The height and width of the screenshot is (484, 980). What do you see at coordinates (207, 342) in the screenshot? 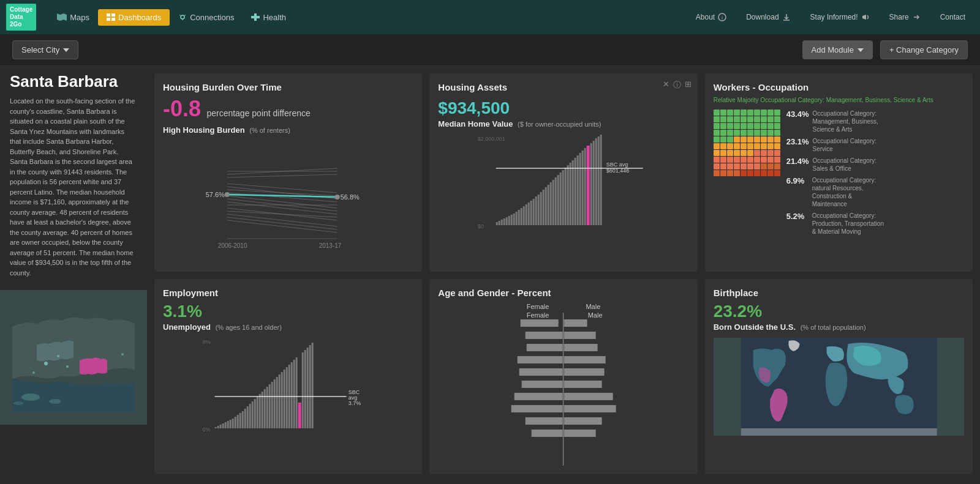
I see `svg-text: 8%` at bounding box center [207, 342].